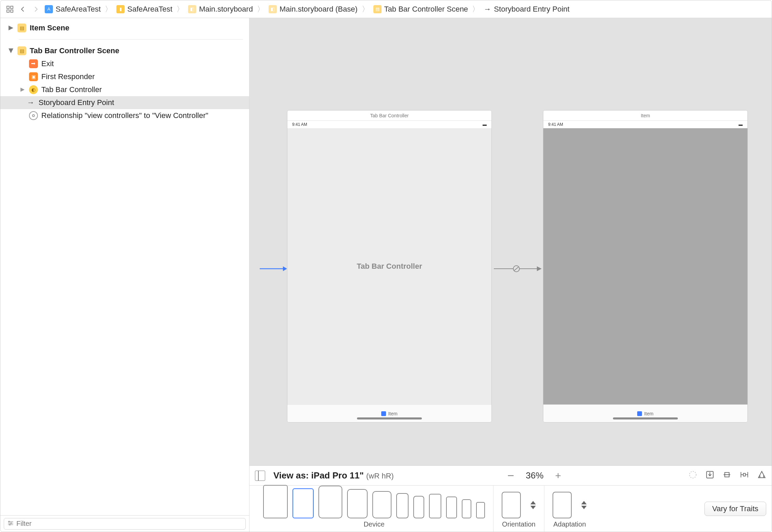 This screenshot has height=532, width=772. I want to click on breadcrumb-storyboard: ◧ Main.storyboard, so click(220, 9).